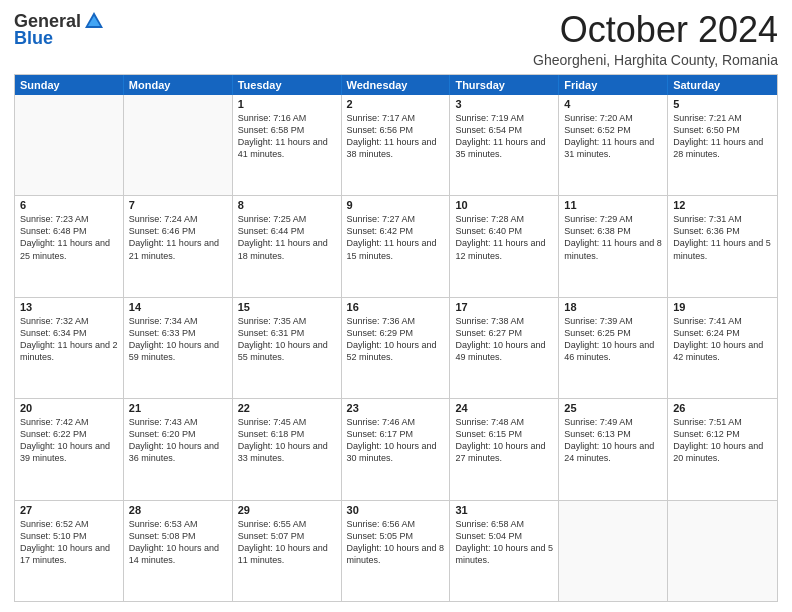 The width and height of the screenshot is (792, 612). I want to click on logo-icon, so click(94, 21).